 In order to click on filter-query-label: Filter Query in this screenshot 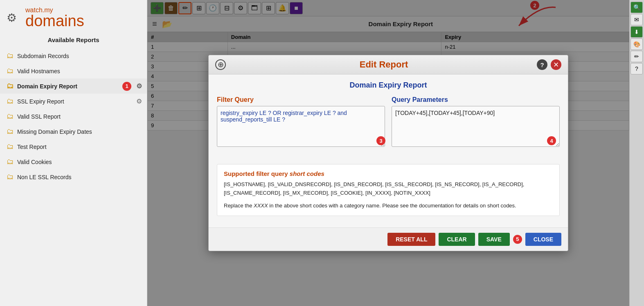, I will do `click(301, 100)`.